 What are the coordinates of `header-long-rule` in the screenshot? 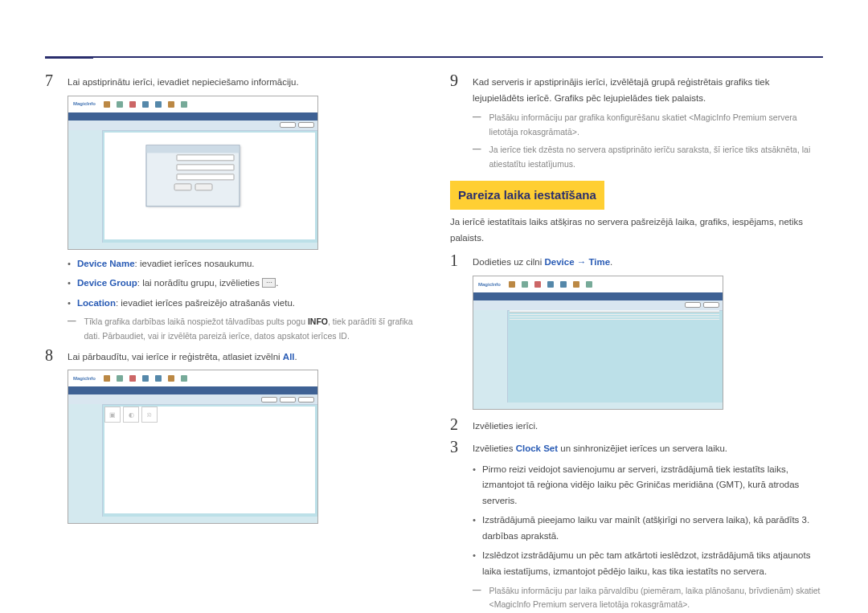 It's located at (434, 57).